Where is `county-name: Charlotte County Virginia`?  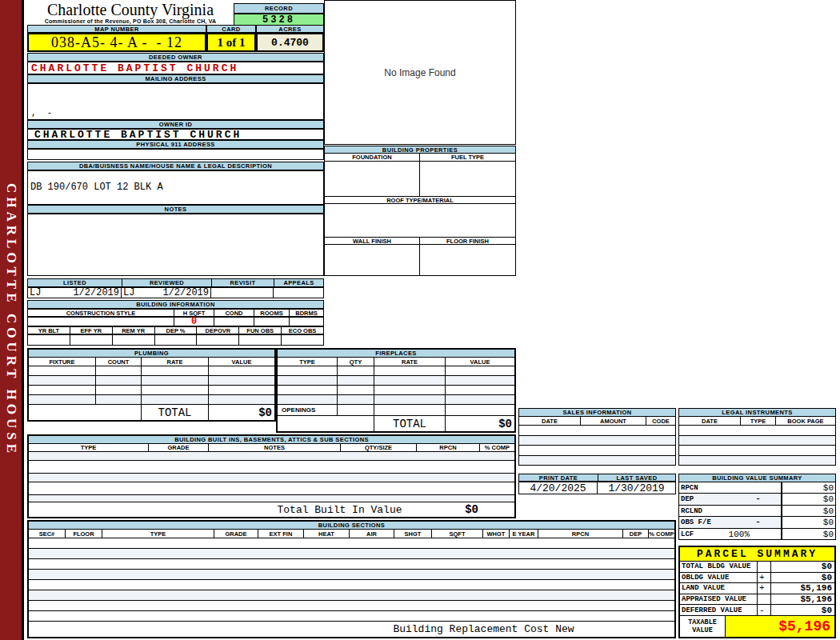 county-name: Charlotte County Virginia is located at coordinates (130, 10).